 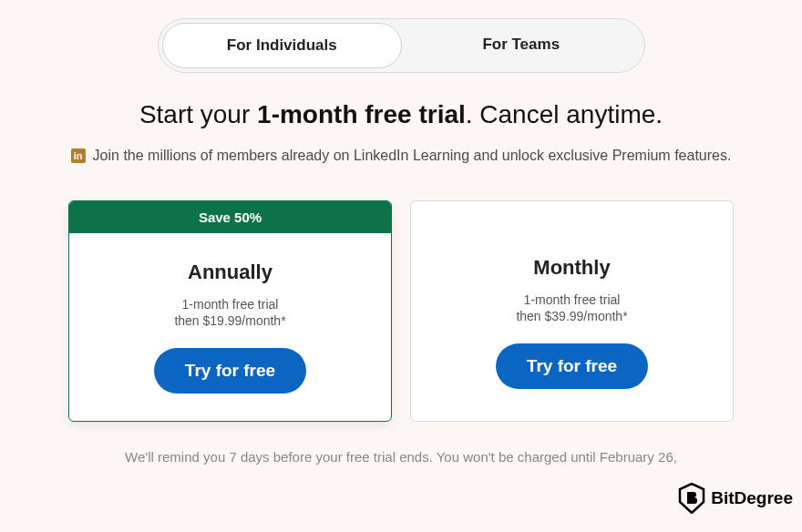 What do you see at coordinates (230, 272) in the screenshot?
I see `plan-name-annually: Annually` at bounding box center [230, 272].